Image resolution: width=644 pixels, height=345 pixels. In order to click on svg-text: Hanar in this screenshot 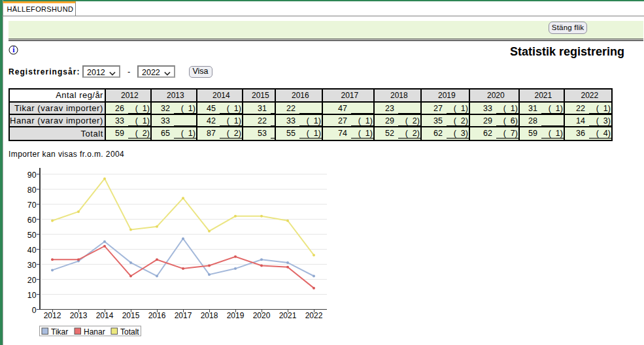, I will do `click(94, 332)`.